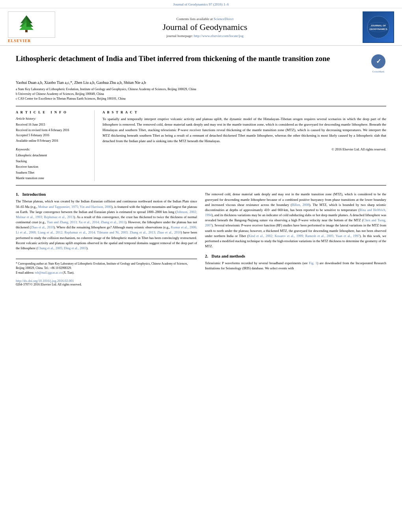 The image size is (402, 532). Describe the element at coordinates (106, 194) in the screenshot. I see `section1-title: 1. Introduction` at that location.